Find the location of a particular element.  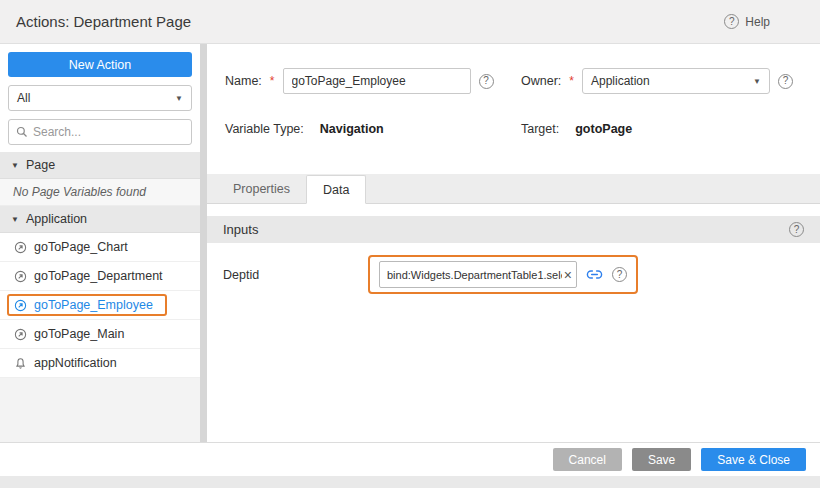

deptid-label: Deptid is located at coordinates (296, 275).